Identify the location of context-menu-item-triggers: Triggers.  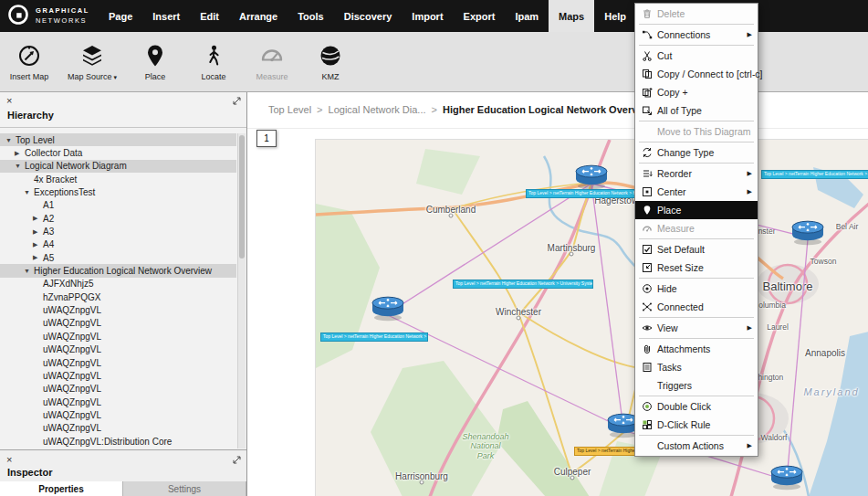
(696, 385).